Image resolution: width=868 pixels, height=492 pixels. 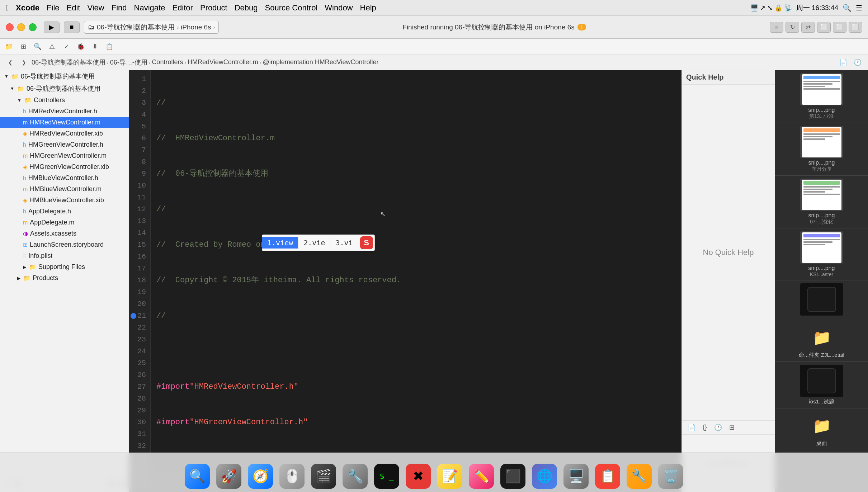 I want to click on scheme-selector: 🗂 06-导航控制器的基本使用 › iPhone 6s ›, so click(x=151, y=27).